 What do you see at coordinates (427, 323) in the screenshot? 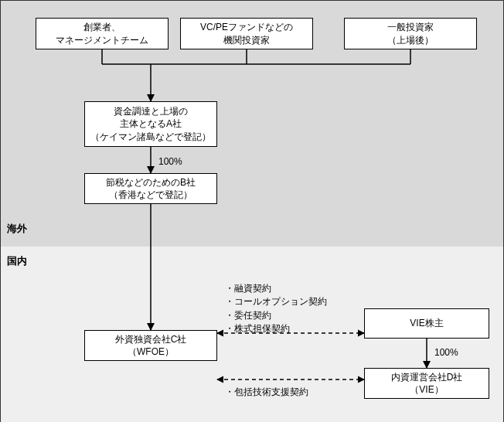
I see `box-vie-holder: VIE株主` at bounding box center [427, 323].